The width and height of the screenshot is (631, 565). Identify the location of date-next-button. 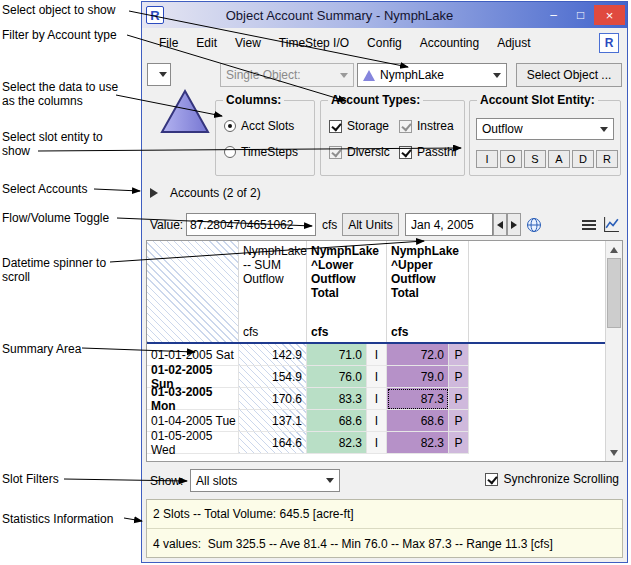
(514, 224).